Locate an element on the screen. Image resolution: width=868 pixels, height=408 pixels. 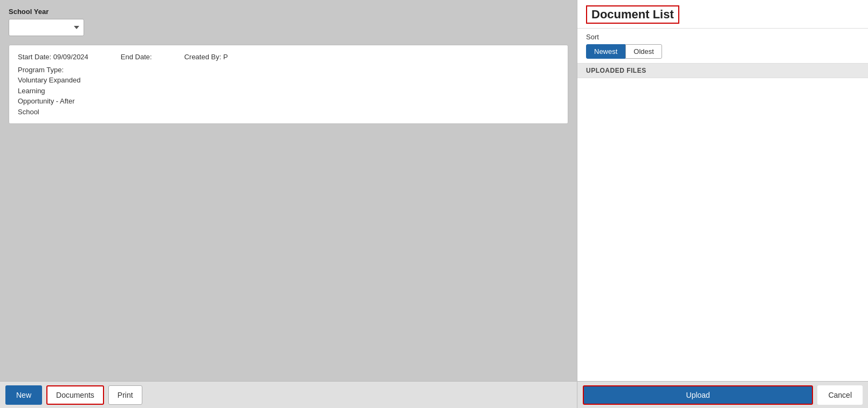
school-year-label: School Year is located at coordinates (288, 12).